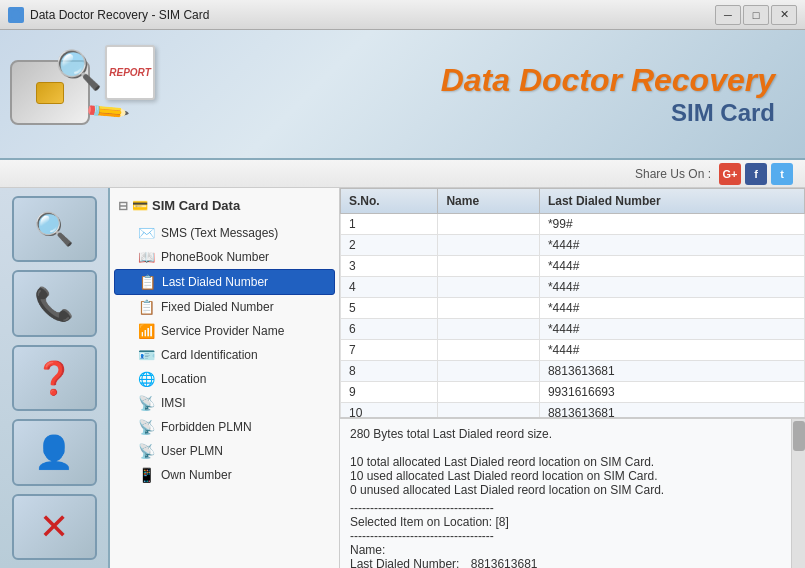 This screenshot has height=568, width=805. I want to click on phone-icon: 📞, so click(54, 304).